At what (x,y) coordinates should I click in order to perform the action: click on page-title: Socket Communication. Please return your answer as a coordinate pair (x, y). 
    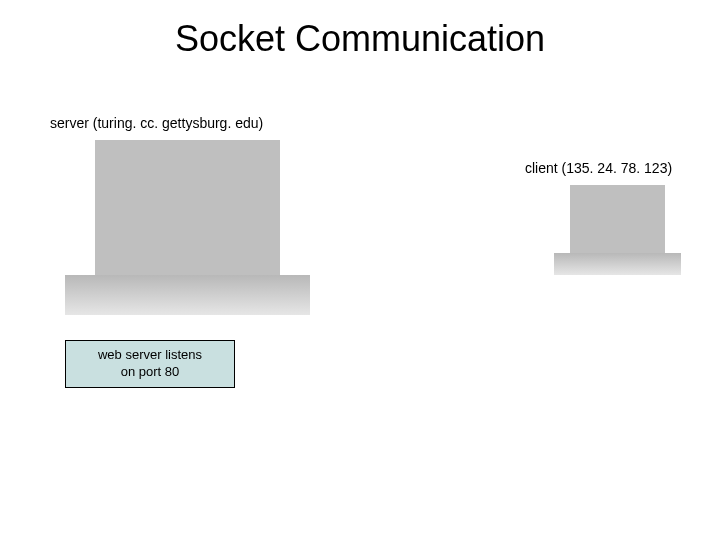
    Looking at the image, I should click on (360, 39).